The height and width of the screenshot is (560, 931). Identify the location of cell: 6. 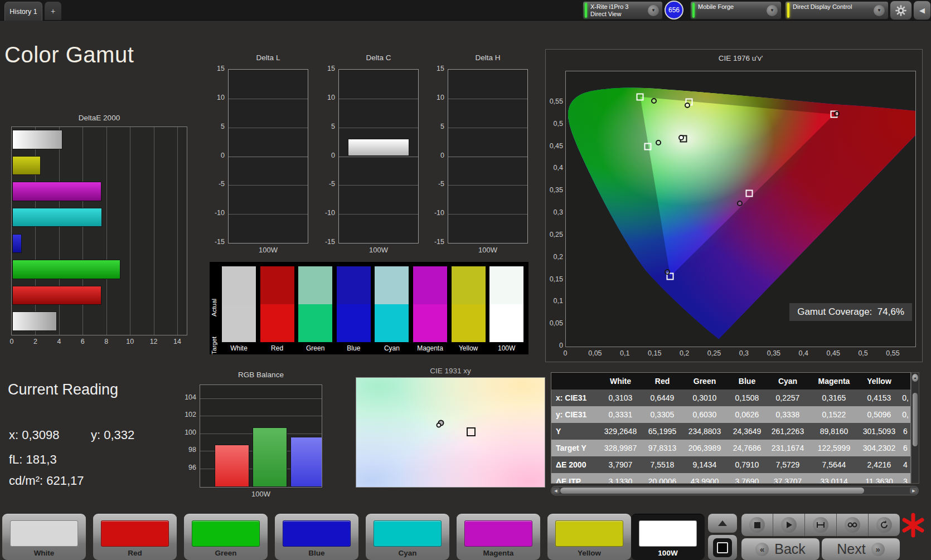
(905, 431).